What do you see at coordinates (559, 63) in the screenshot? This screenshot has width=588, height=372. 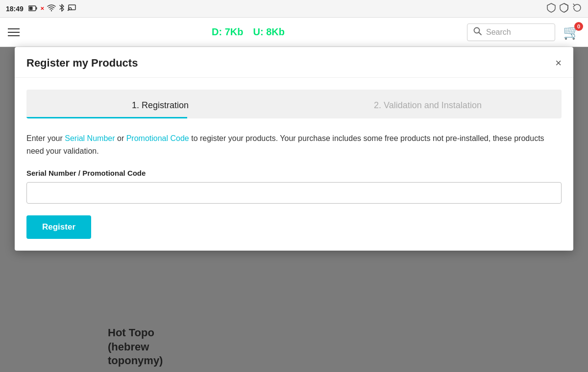 I see `modal-close-button: ×` at bounding box center [559, 63].